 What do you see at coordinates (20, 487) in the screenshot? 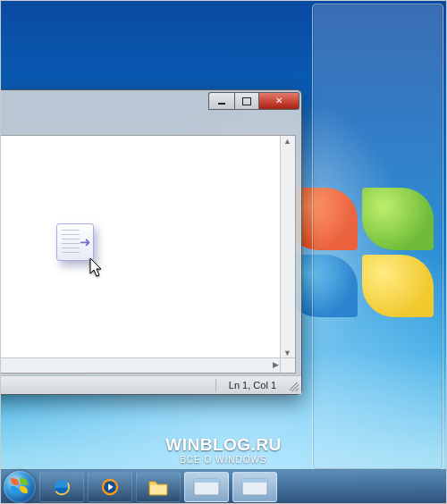
I see `start-button` at bounding box center [20, 487].